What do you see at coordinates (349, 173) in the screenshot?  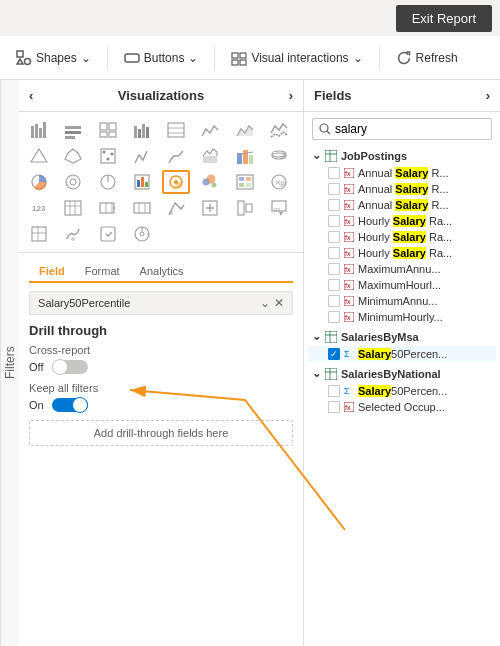 I see `calc-icon: fx` at bounding box center [349, 173].